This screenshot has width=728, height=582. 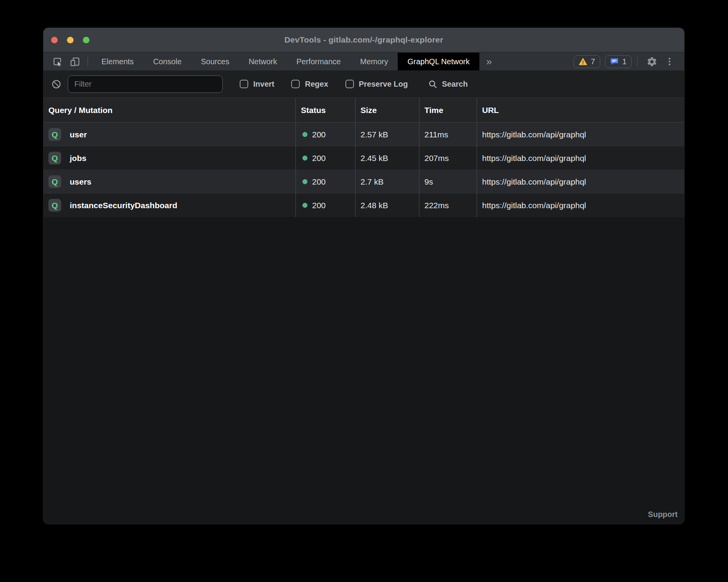 What do you see at coordinates (448, 135) in the screenshot?
I see `time-cell: 211ms` at bounding box center [448, 135].